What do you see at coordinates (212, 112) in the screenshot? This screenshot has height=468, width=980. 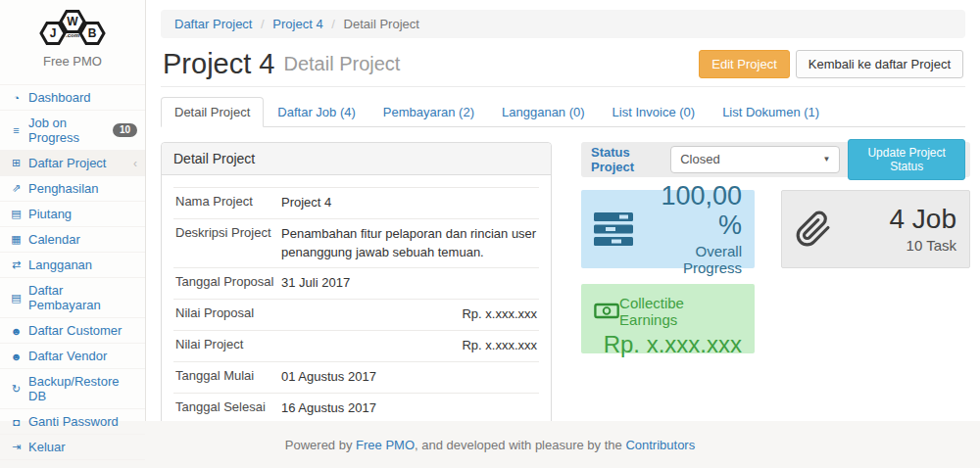 I see `tab-detail-project: Detail Project` at bounding box center [212, 112].